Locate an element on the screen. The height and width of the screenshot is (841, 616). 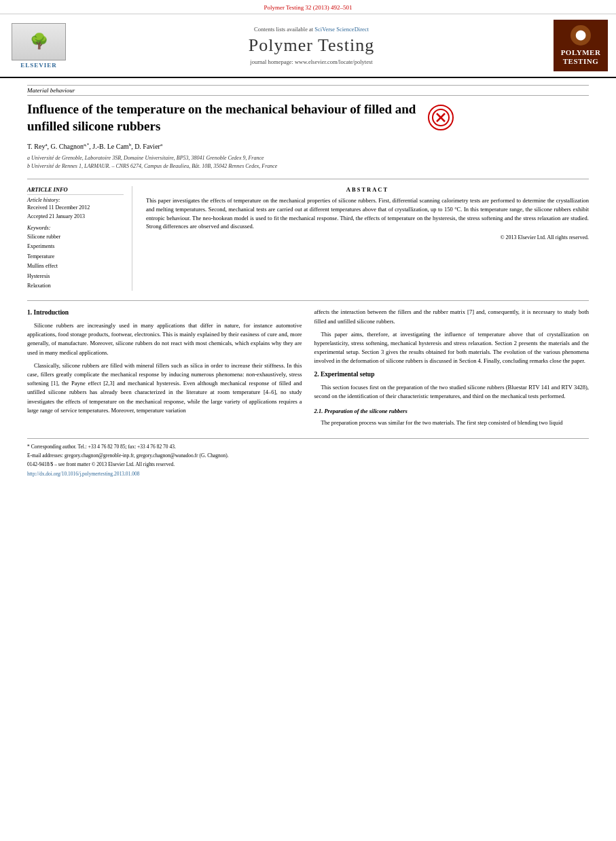
author-t-rey: T. Rey is located at coordinates (36, 147).